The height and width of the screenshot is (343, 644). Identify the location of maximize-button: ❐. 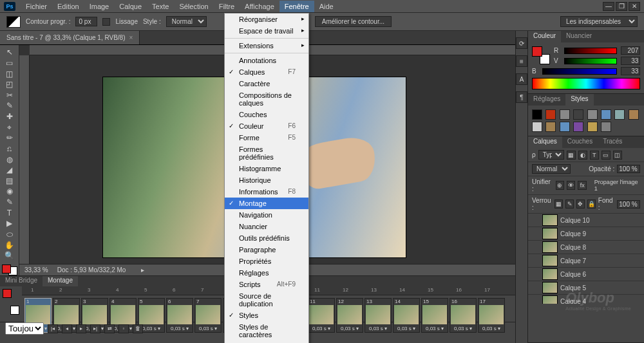
(621, 6).